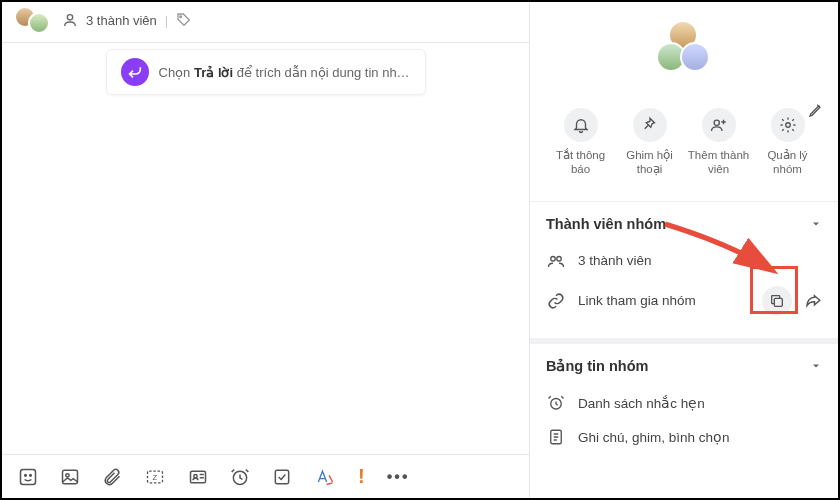 The image size is (840, 500). What do you see at coordinates (184, 20) in the screenshot?
I see `tag-icon` at bounding box center [184, 20].